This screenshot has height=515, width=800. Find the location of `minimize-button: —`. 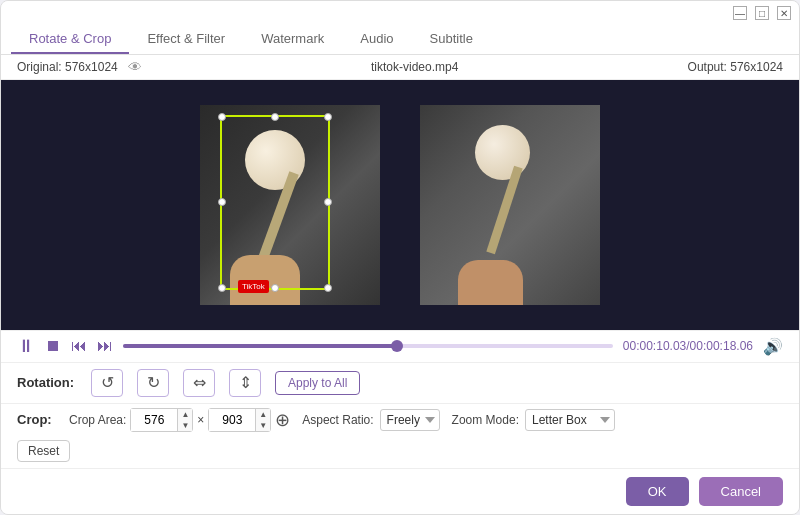

minimize-button: — is located at coordinates (740, 13).